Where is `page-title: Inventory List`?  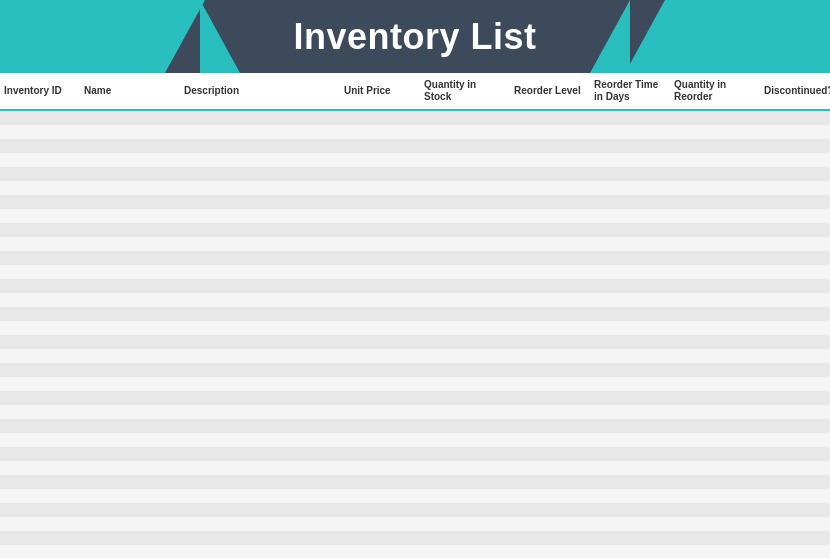
page-title: Inventory List is located at coordinates (414, 37).